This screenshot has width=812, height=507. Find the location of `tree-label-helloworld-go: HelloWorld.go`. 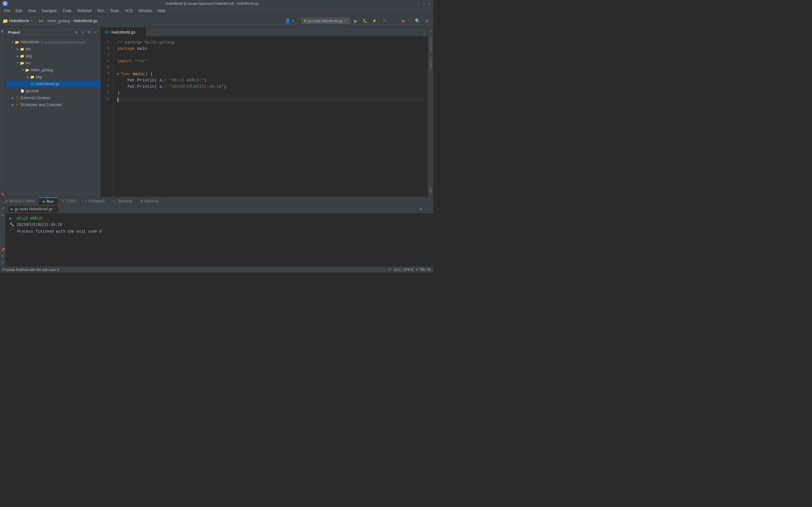

tree-label-helloworld-go: HelloWorld.go is located at coordinates (48, 84).